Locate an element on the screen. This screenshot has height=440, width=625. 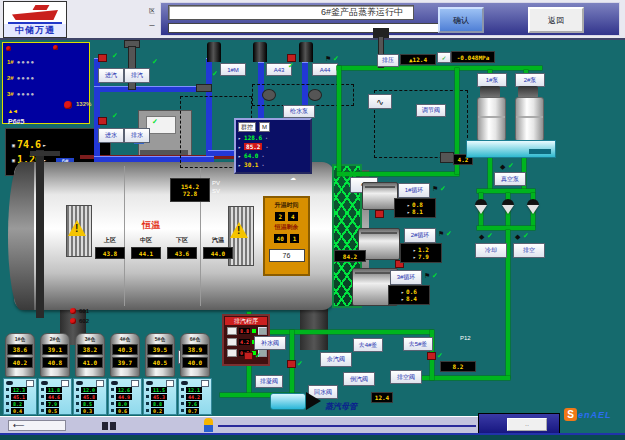
silo: 5#仓 39.5 40.5 is located at coordinates (160, 355).